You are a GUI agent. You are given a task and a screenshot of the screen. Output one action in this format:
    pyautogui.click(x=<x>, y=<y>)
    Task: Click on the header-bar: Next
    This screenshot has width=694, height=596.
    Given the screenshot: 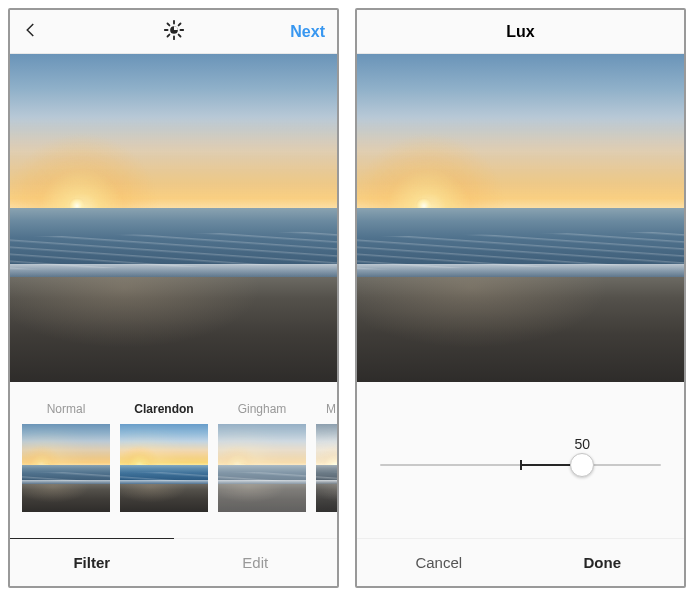 What is the action you would take?
    pyautogui.click(x=174, y=32)
    